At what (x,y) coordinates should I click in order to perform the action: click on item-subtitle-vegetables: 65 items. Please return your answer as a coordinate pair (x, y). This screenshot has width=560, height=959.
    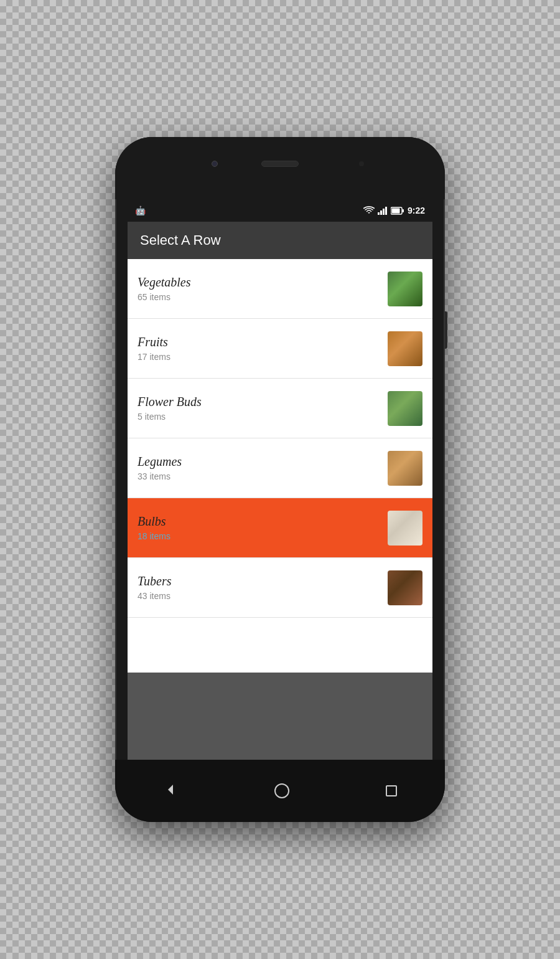
    Looking at the image, I should click on (263, 297).